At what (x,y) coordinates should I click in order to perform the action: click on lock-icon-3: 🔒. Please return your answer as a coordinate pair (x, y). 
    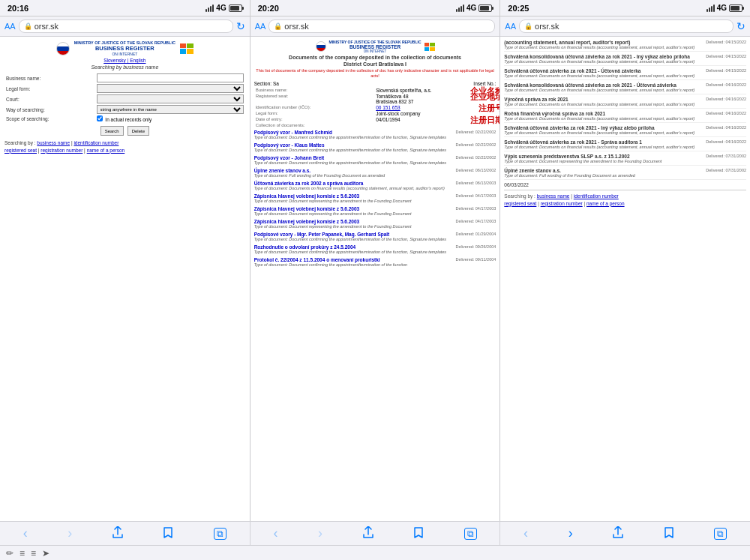
    Looking at the image, I should click on (528, 26).